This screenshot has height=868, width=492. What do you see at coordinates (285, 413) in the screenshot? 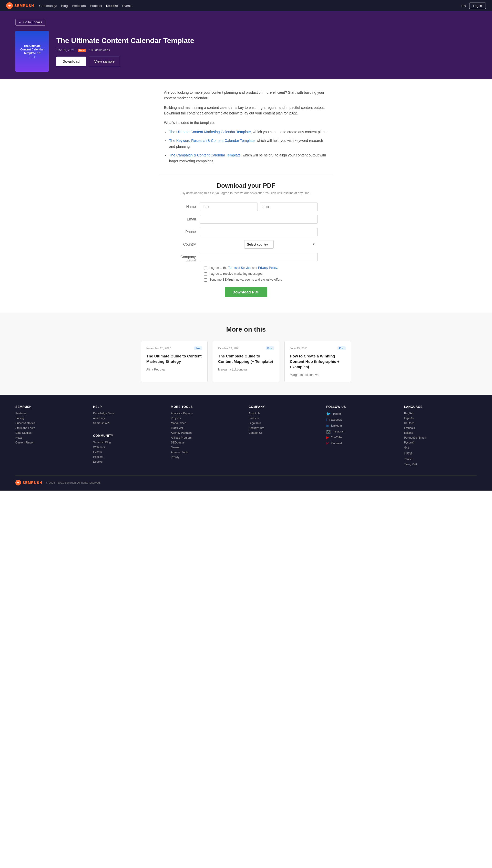
I see `footer-link-about: About Us` at bounding box center [285, 413].